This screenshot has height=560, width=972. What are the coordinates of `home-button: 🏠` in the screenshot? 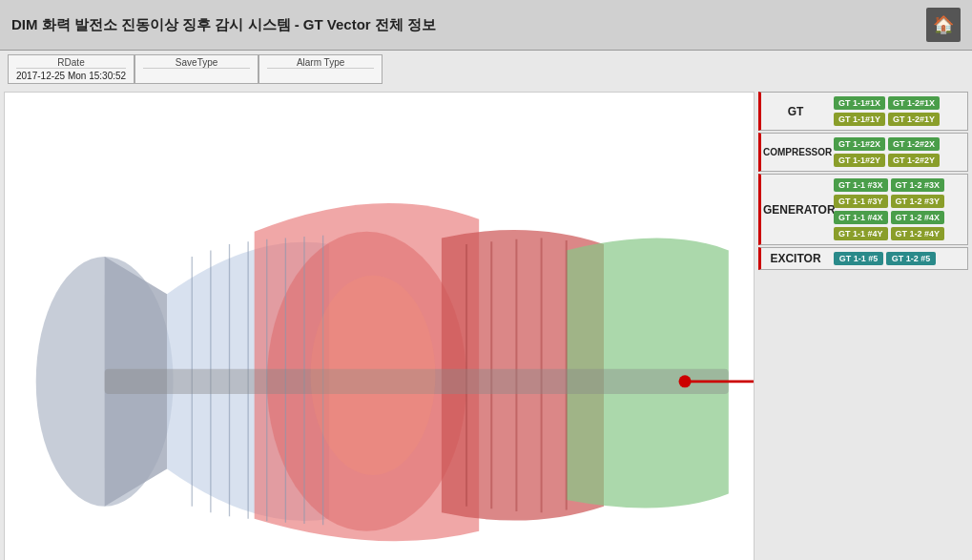 It's located at (943, 25).